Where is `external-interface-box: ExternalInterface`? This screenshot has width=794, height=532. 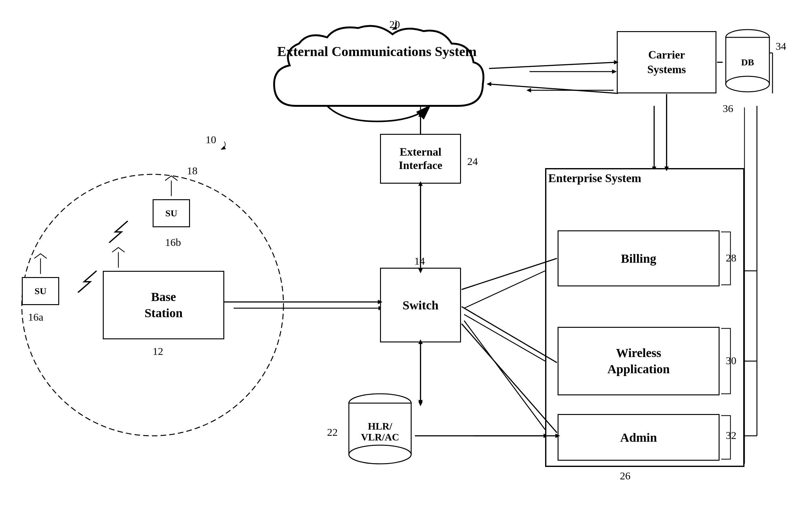
external-interface-box: ExternalInterface is located at coordinates (420, 159).